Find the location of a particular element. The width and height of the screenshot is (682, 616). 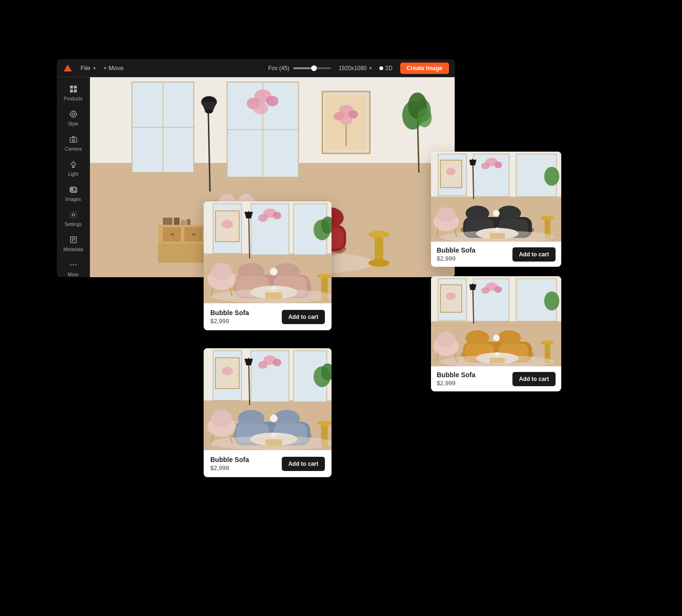

file-label: File is located at coordinates (85, 68).